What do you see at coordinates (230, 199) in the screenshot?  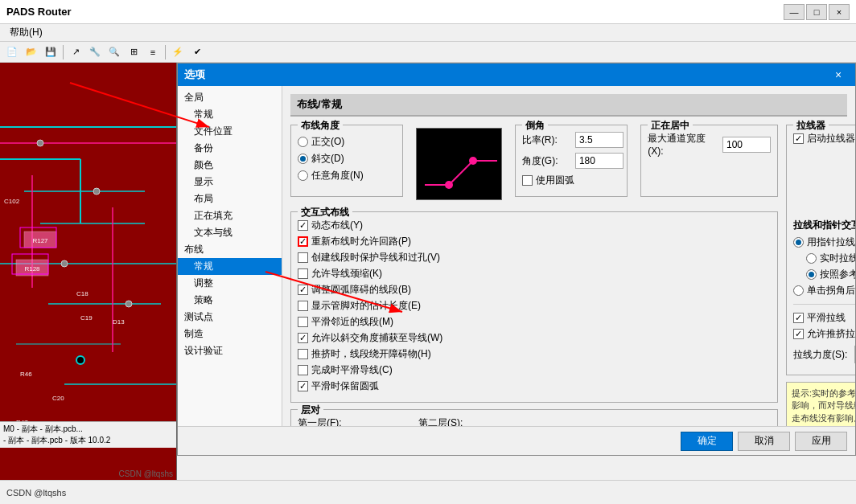 I see `tree-item-layout: 布局` at bounding box center [230, 199].